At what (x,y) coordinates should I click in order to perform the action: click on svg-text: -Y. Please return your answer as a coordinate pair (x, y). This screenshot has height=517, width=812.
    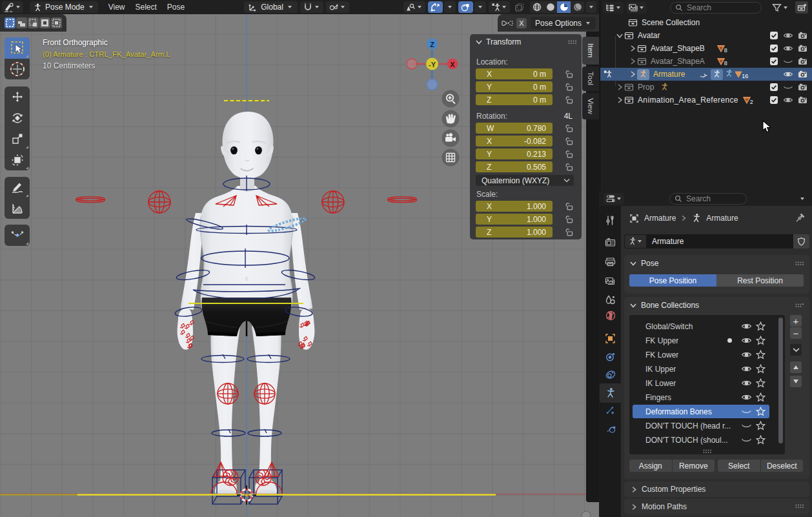
    Looking at the image, I should click on (432, 65).